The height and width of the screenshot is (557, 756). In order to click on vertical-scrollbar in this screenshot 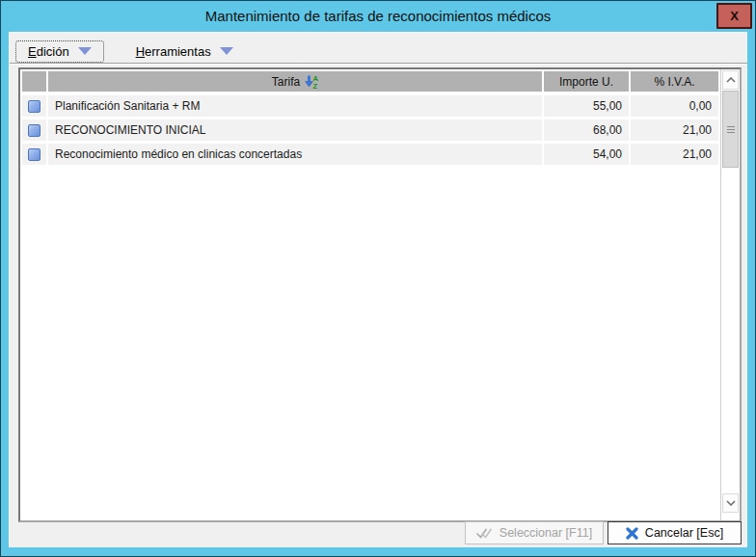, I will do `click(730, 295)`.